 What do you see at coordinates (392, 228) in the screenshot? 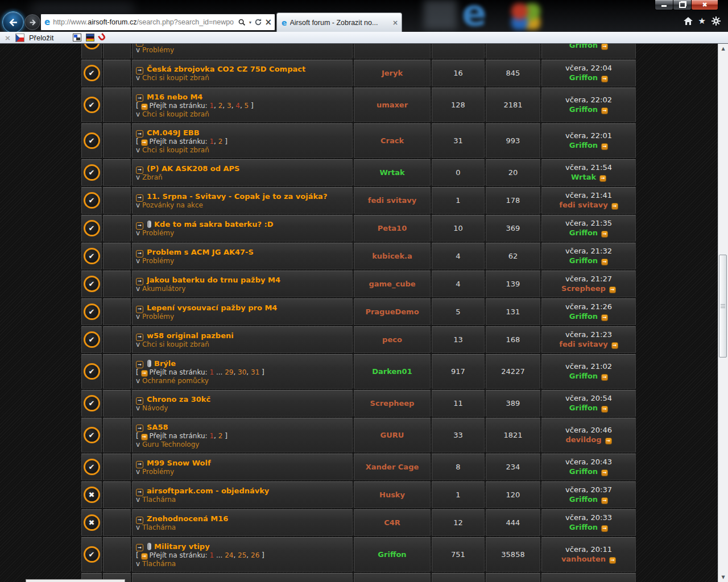
I see `author-link: Peta10` at bounding box center [392, 228].